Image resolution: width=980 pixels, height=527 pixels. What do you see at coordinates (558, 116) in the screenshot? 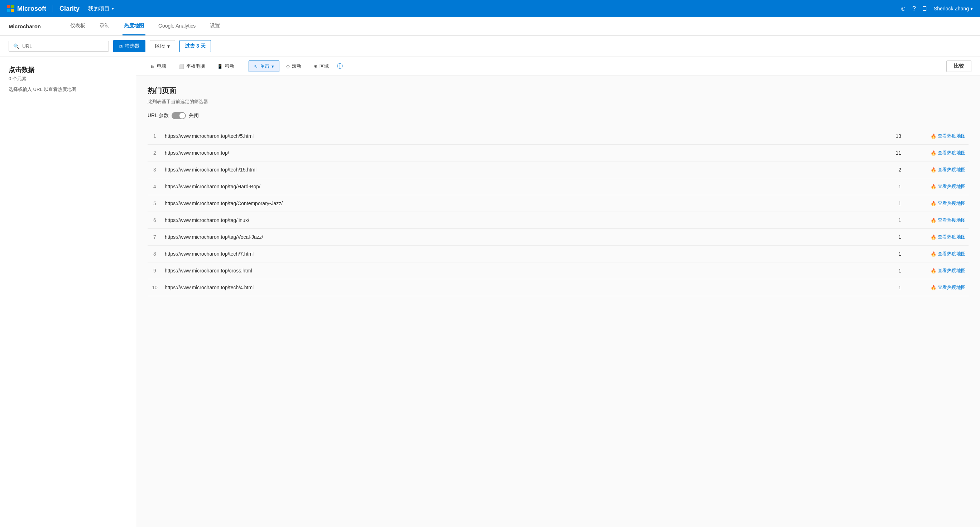
I see `url-params-row: URL 参数 关闭` at bounding box center [558, 116].